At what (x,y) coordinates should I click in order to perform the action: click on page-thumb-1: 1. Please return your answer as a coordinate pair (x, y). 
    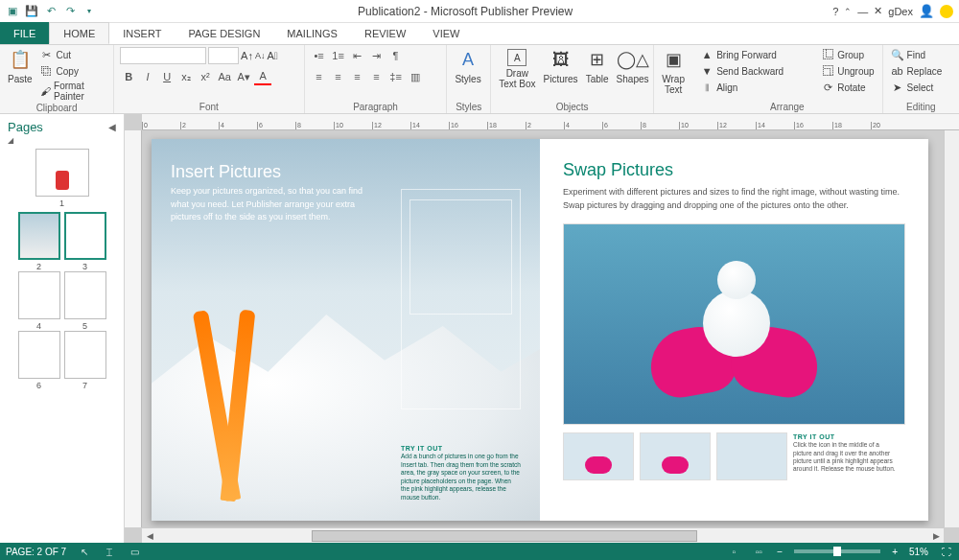
    Looking at the image, I should click on (62, 178).